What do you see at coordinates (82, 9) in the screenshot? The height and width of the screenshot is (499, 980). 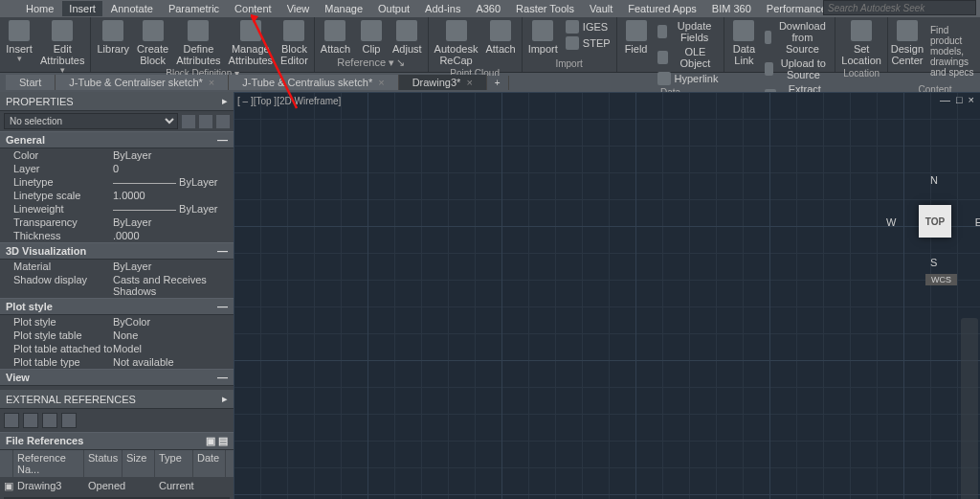 I see `menu-insert: Insert` at bounding box center [82, 9].